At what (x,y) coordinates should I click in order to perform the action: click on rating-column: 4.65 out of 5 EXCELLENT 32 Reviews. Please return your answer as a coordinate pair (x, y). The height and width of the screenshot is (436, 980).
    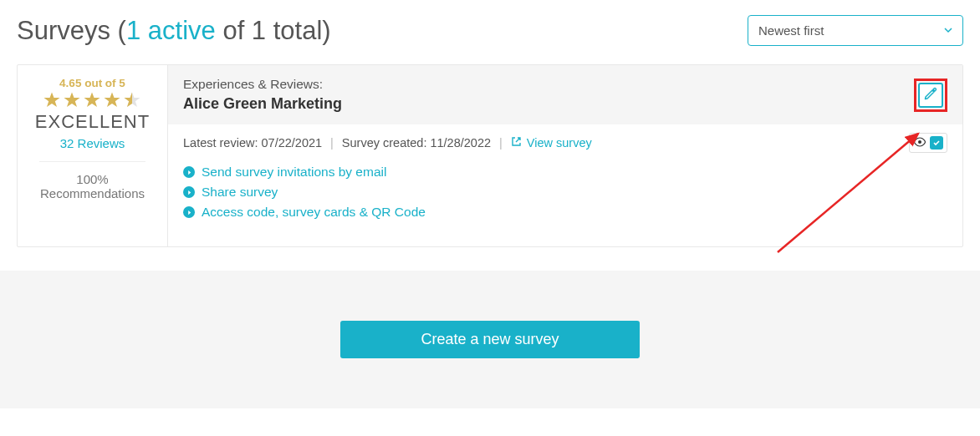
    Looking at the image, I should click on (93, 155).